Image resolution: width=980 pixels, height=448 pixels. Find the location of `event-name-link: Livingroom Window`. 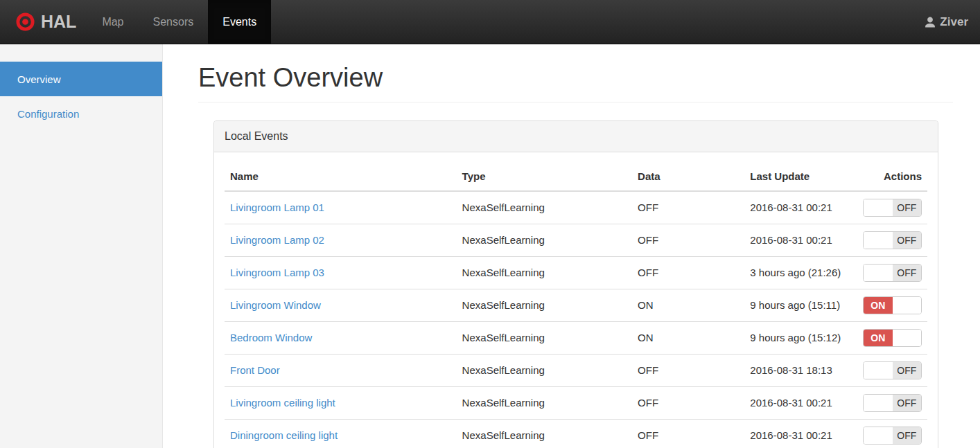

event-name-link: Livingroom Window is located at coordinates (276, 305).